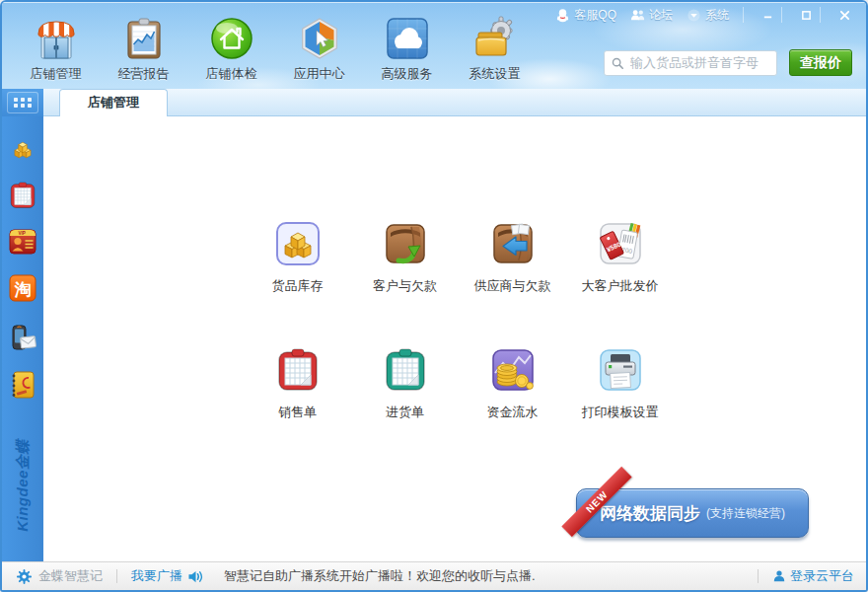 This screenshot has width=868, height=592. Describe the element at coordinates (694, 16) in the screenshot. I see `chevron-down-icon` at that location.